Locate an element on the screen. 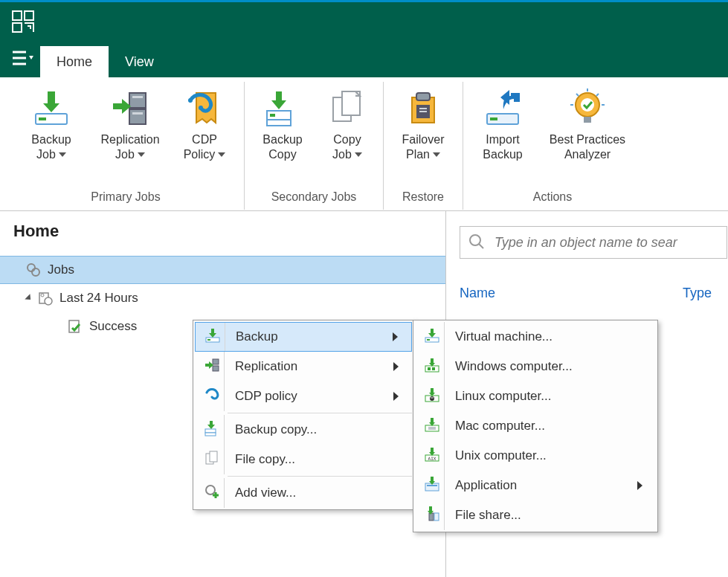 This screenshot has width=728, height=577. ribbon-group-primary-jobs: Backup Job Replication Job CDP Policy Pr… is located at coordinates (126, 146).